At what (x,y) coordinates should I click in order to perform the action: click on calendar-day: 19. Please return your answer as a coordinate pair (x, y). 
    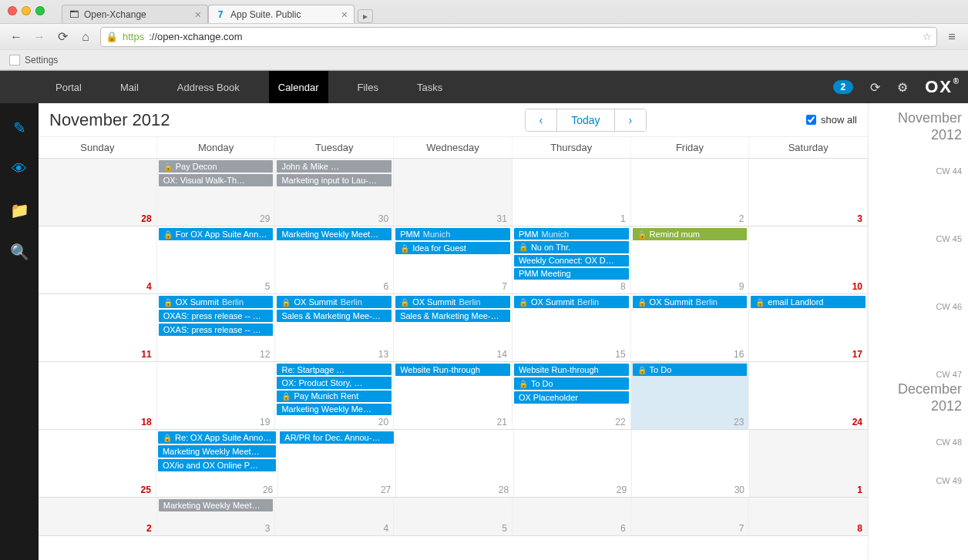
    Looking at the image, I should click on (217, 396).